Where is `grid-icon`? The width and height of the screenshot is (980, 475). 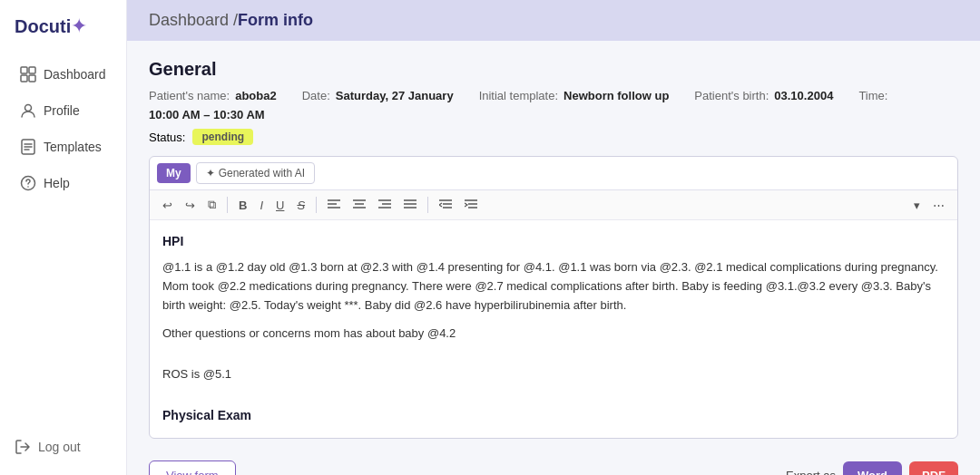
grid-icon is located at coordinates (28, 74).